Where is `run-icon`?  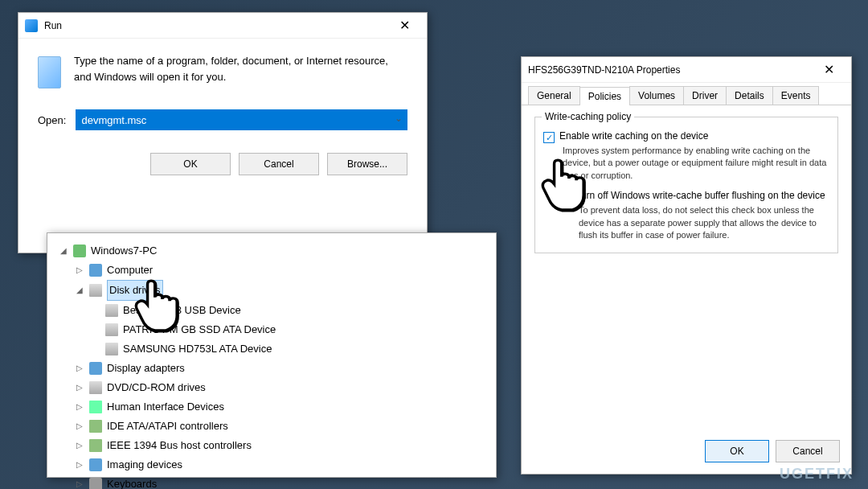 run-icon is located at coordinates (31, 26).